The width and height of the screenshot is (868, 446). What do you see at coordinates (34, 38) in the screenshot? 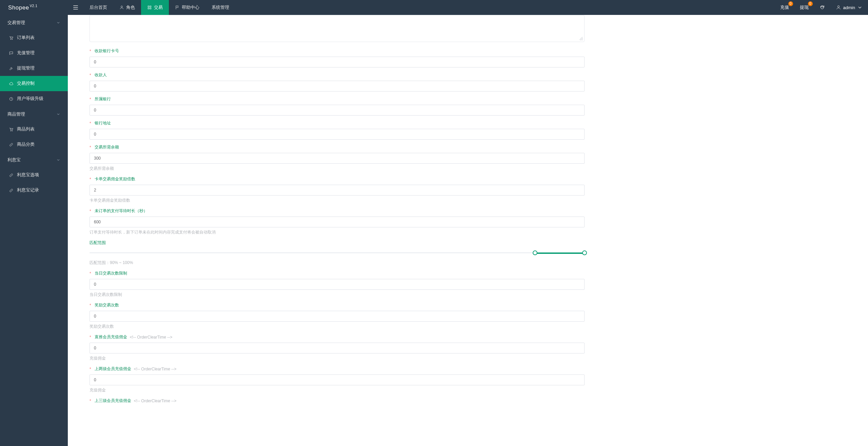
I see `sidebar-item-orders: 订单列表` at bounding box center [34, 38].